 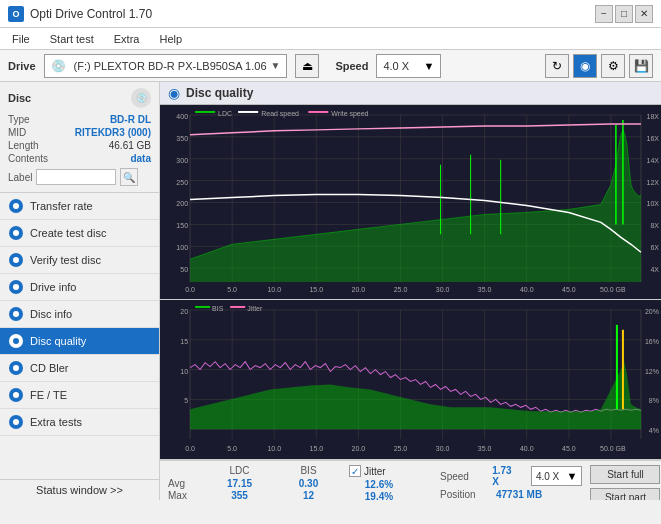 I want to click on menu-start-test: Start test, so click(x=72, y=39).